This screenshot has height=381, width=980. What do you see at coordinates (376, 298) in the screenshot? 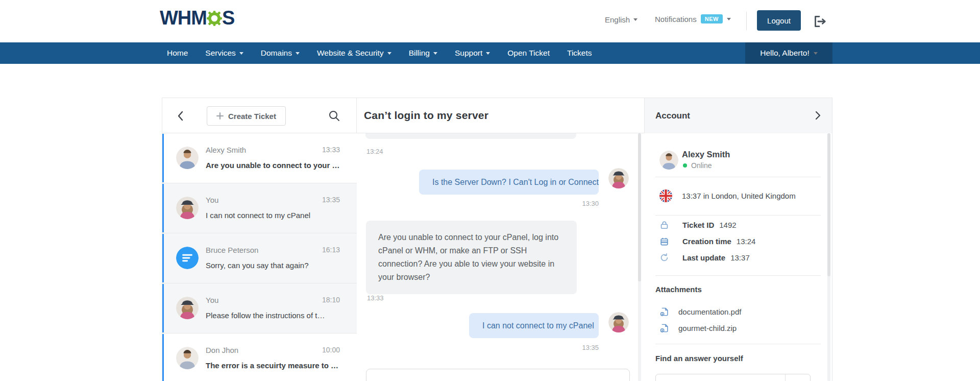
I see `message-time: 13:33` at bounding box center [376, 298].